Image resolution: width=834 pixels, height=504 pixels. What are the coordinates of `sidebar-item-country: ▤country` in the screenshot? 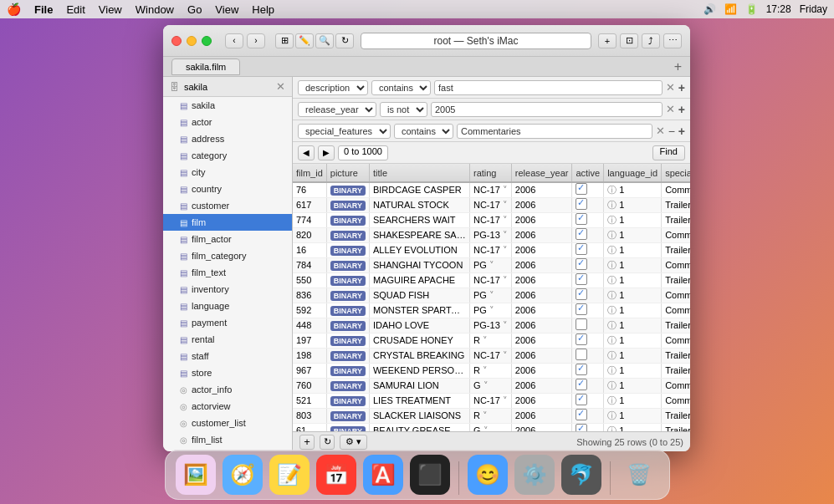 It's located at (228, 189).